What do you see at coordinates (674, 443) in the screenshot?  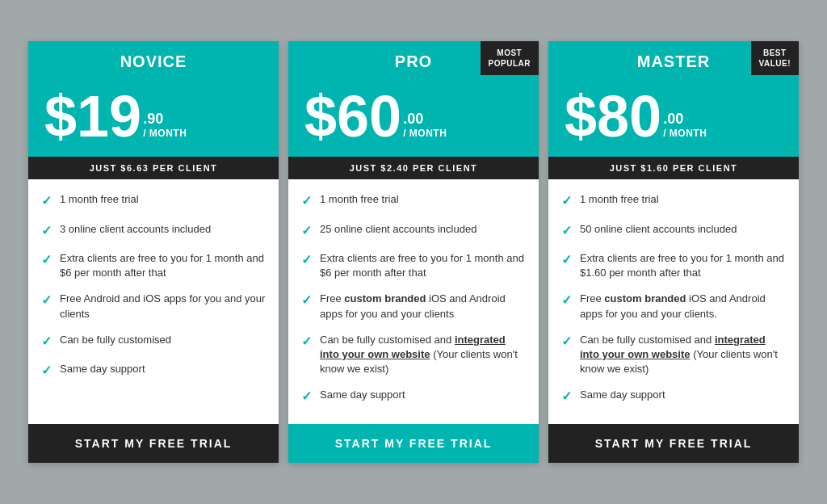 I see `cta-button-master: START MY FREE TRIAL` at bounding box center [674, 443].